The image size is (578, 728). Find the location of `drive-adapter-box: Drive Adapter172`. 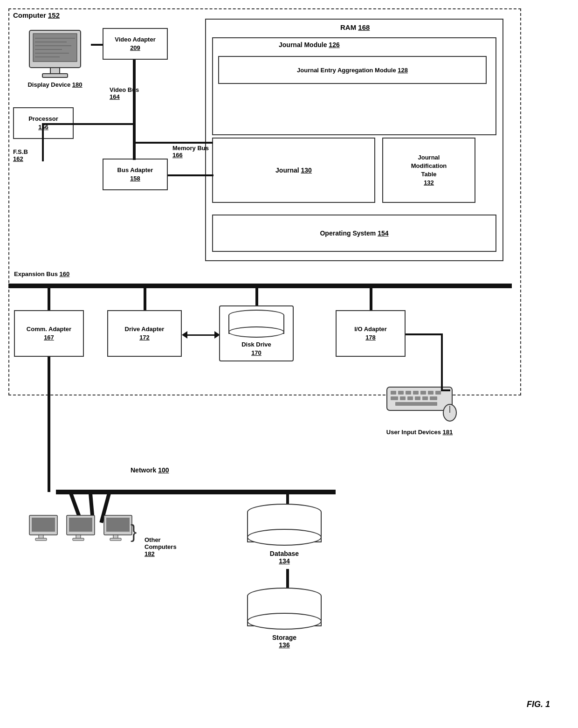

drive-adapter-box: Drive Adapter172 is located at coordinates (144, 333).